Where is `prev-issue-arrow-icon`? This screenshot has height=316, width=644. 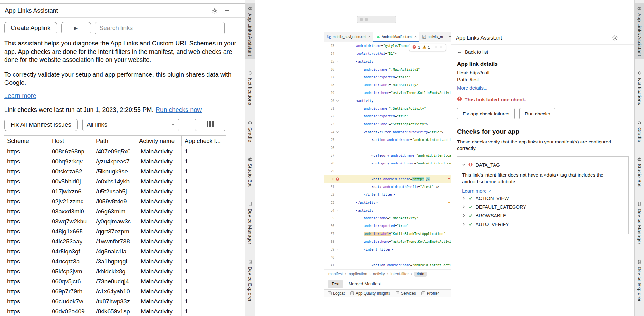
prev-issue-arrow-icon is located at coordinates (436, 47).